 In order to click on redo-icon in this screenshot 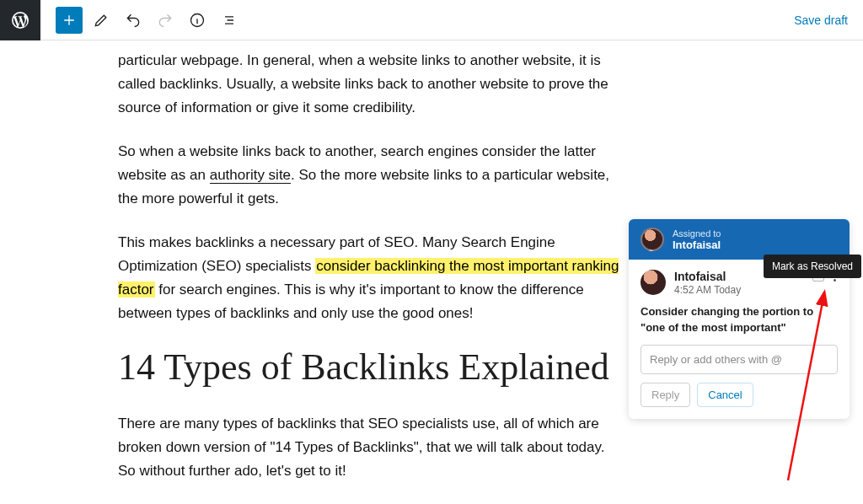, I will do `click(165, 20)`.